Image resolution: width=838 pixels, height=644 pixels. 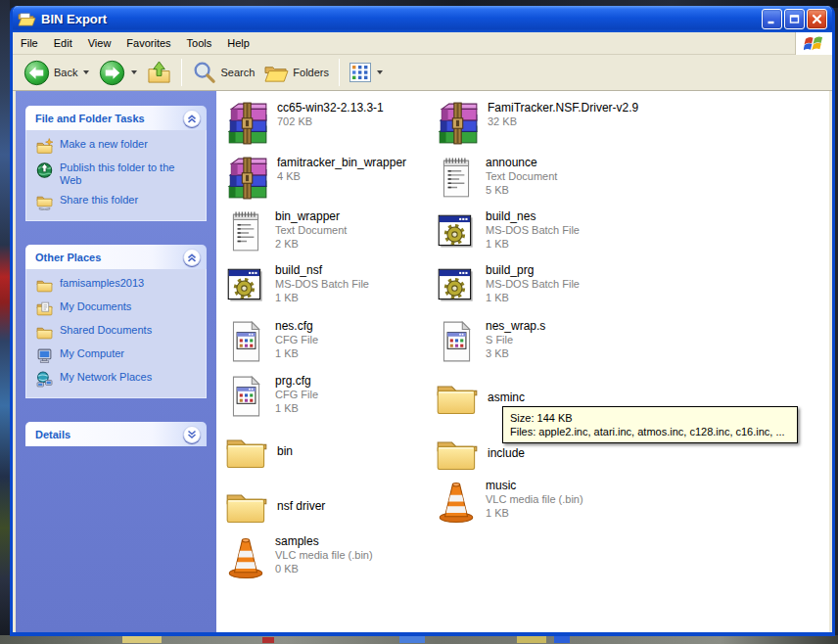 I want to click on file-name: FamiTracker.NSF.Driver-v2.9, so click(x=563, y=108).